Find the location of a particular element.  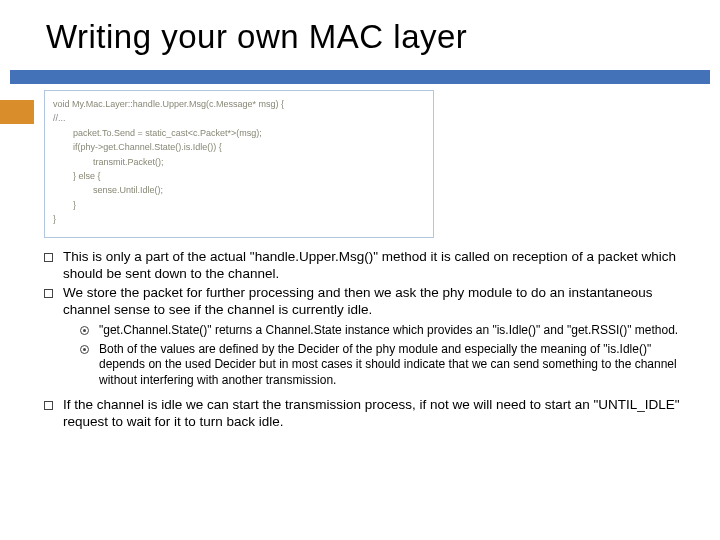

title-underline is located at coordinates (360, 77).